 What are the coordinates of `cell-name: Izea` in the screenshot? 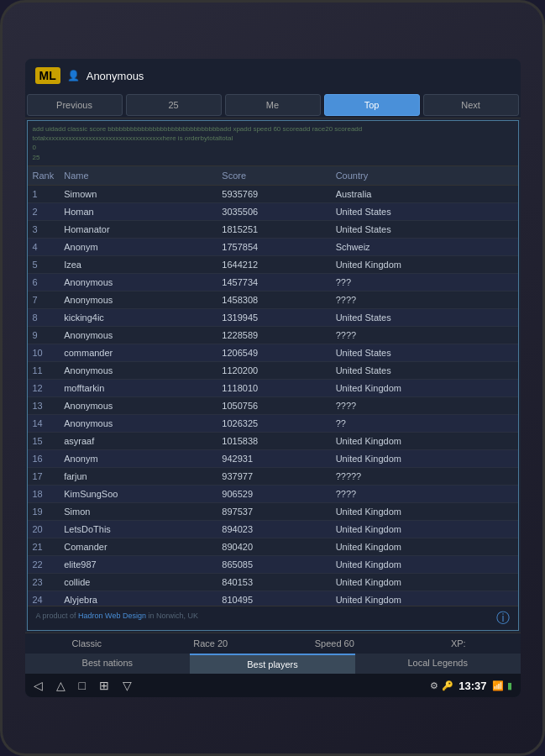 It's located at (138, 264).